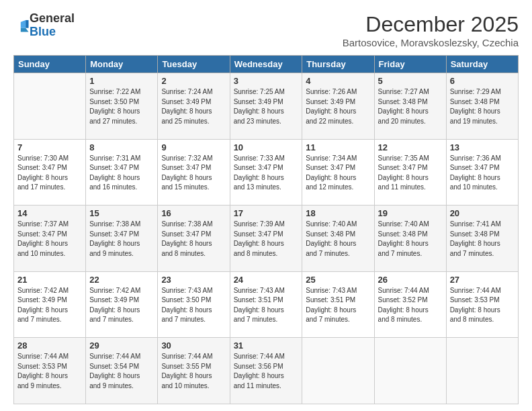 The height and width of the screenshot is (411, 532). What do you see at coordinates (193, 173) in the screenshot?
I see `day-info: Sunrise: 7:32 AMSunset: 3:47 PMDaylight:…` at bounding box center [193, 173].